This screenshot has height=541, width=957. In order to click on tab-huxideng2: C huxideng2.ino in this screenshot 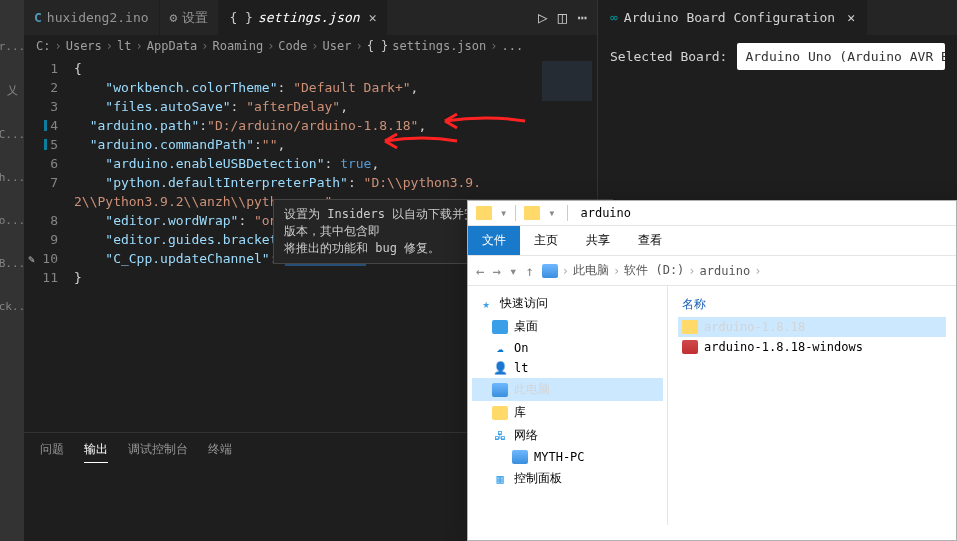, I will do `click(92, 18)`.